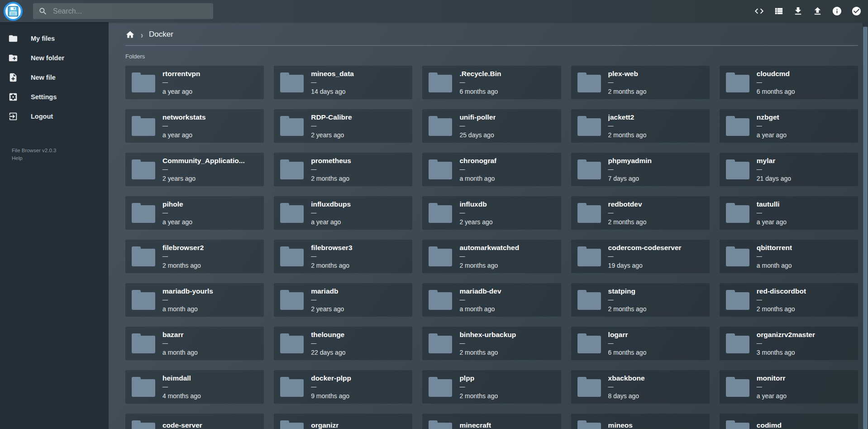  Describe the element at coordinates (640, 213) in the screenshot. I see `folder-card: redbotdev — 2 months ago` at that location.